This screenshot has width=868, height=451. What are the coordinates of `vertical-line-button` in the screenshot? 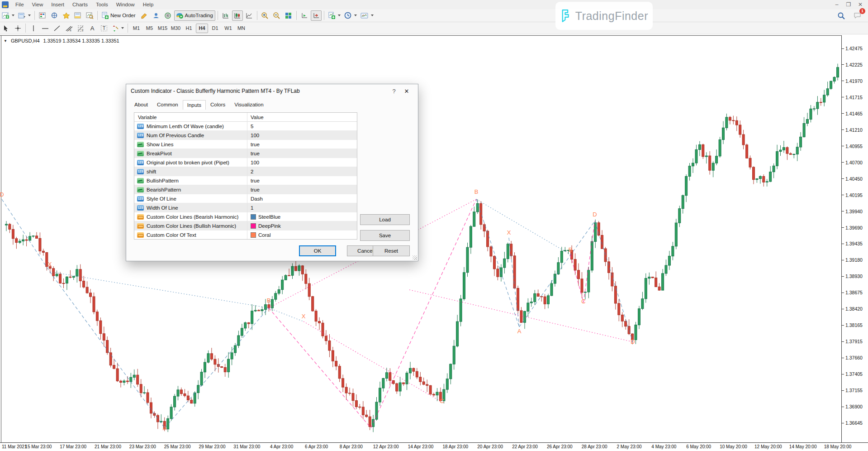 It's located at (33, 28).